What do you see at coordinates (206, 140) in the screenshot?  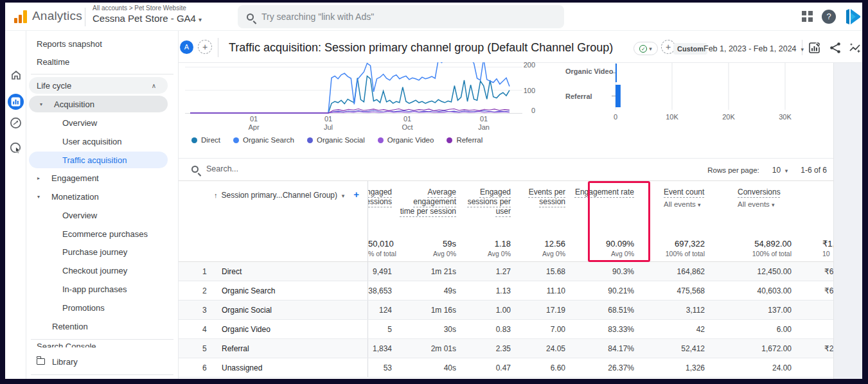 I see `legend-item: Direct` at bounding box center [206, 140].